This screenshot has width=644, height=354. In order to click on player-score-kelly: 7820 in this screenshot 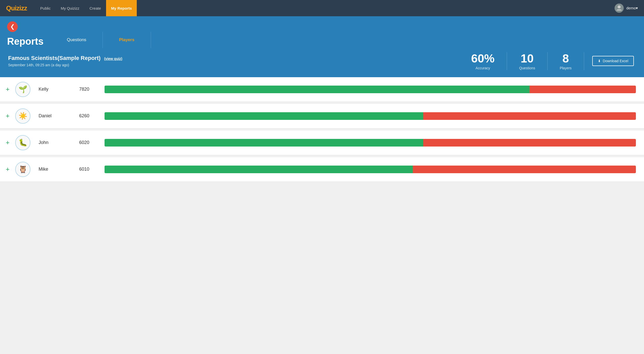, I will do `click(92, 89)`.